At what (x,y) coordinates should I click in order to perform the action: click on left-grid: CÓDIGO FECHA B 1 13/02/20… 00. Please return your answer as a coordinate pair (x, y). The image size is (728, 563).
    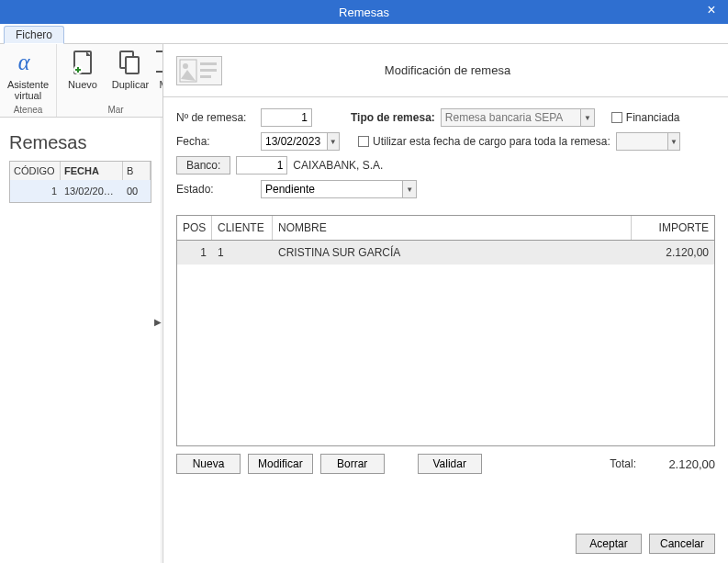
    Looking at the image, I should click on (81, 182).